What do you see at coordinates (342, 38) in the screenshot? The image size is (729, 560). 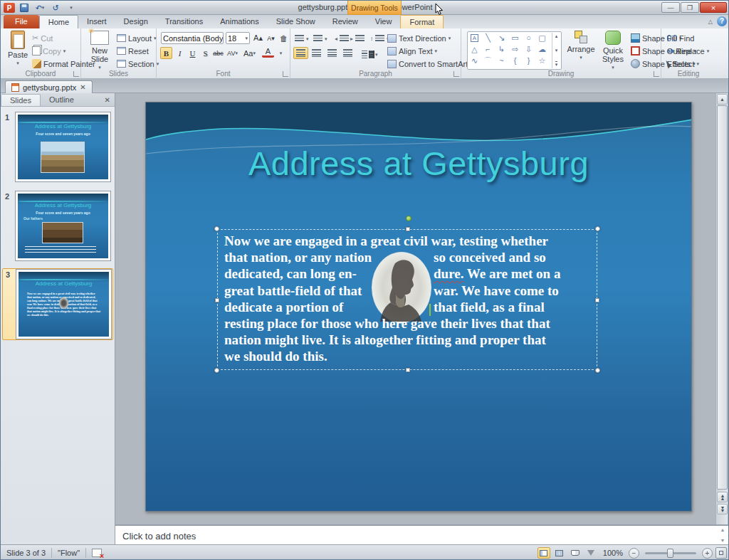 I see `decrease-indent-button: ◂` at bounding box center [342, 38].